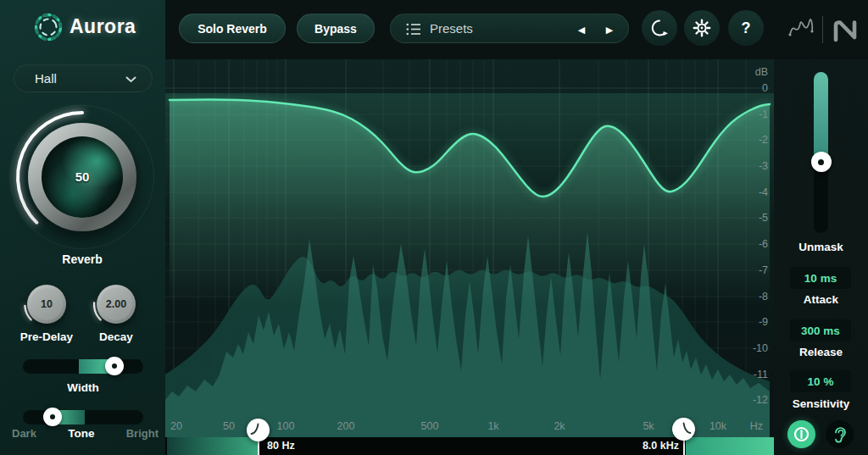 Image resolution: width=868 pixels, height=455 pixels. What do you see at coordinates (581, 30) in the screenshot?
I see `preset-prev-button: ◀` at bounding box center [581, 30].